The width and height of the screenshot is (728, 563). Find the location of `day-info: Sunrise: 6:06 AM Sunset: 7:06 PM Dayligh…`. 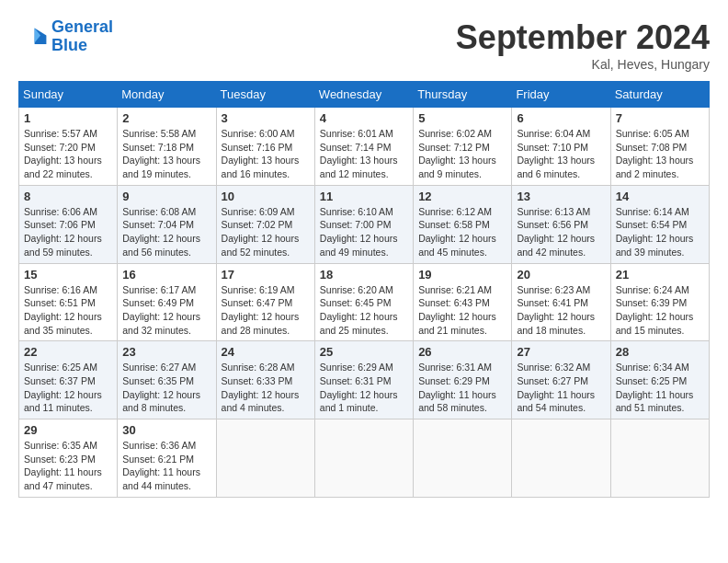

day-info: Sunrise: 6:06 AM Sunset: 7:06 PM Dayligh… is located at coordinates (68, 232).